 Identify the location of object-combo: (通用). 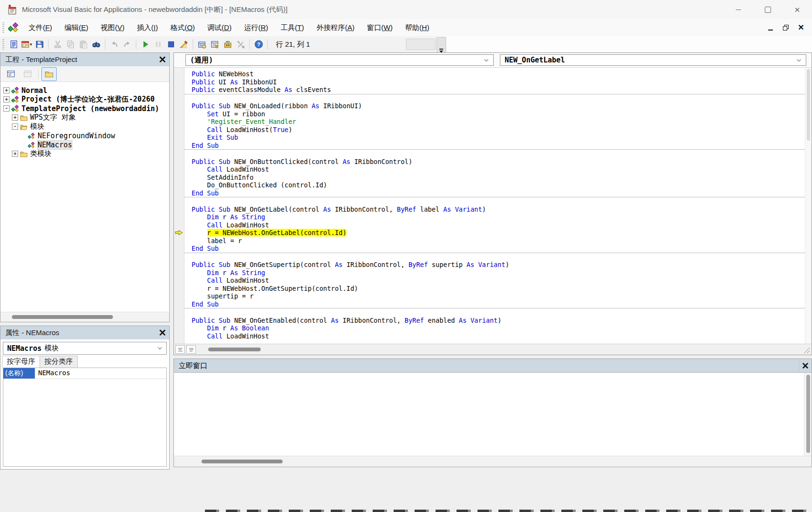
(339, 60).